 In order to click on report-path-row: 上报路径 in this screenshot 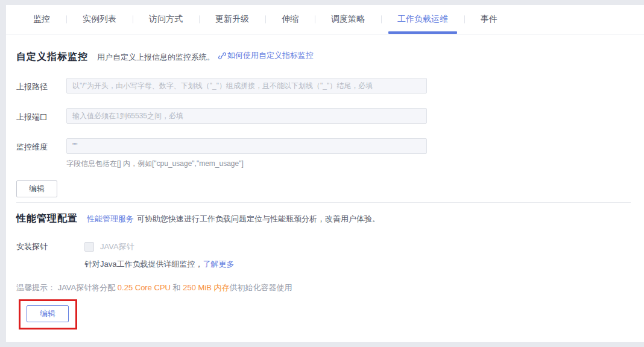, I will do `click(330, 86)`.